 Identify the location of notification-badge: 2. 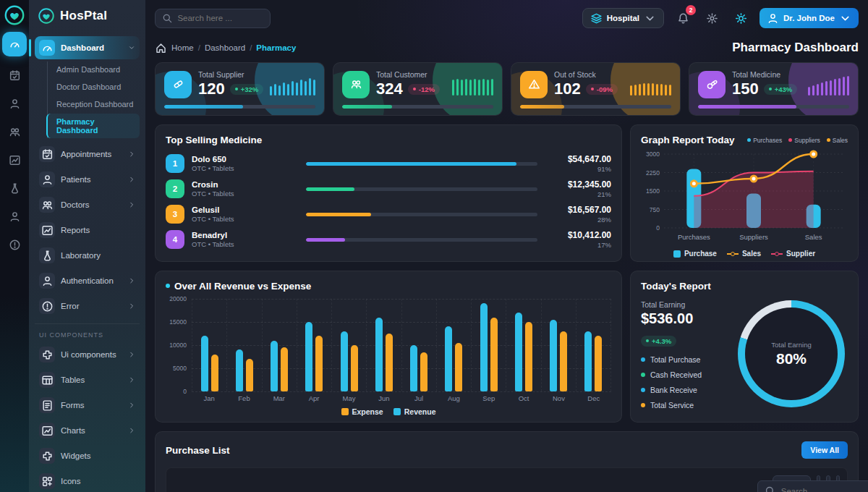
(691, 10).